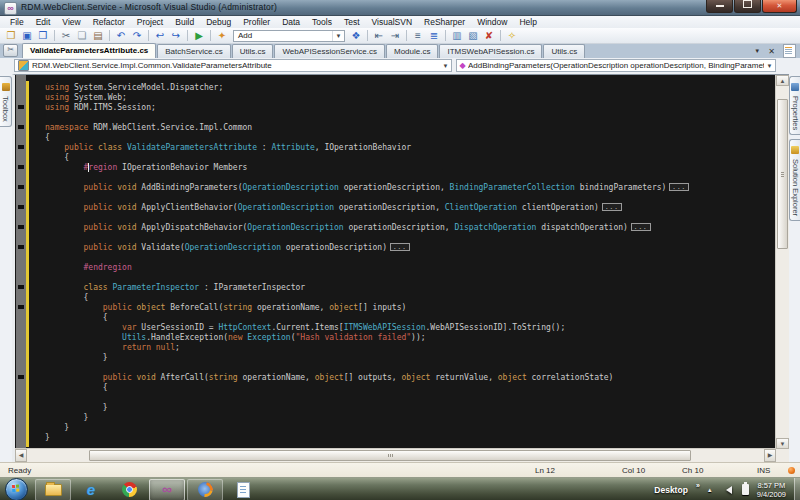 The height and width of the screenshot is (500, 800). What do you see at coordinates (243, 490) in the screenshot?
I see `taskbar-button-notepad` at bounding box center [243, 490].